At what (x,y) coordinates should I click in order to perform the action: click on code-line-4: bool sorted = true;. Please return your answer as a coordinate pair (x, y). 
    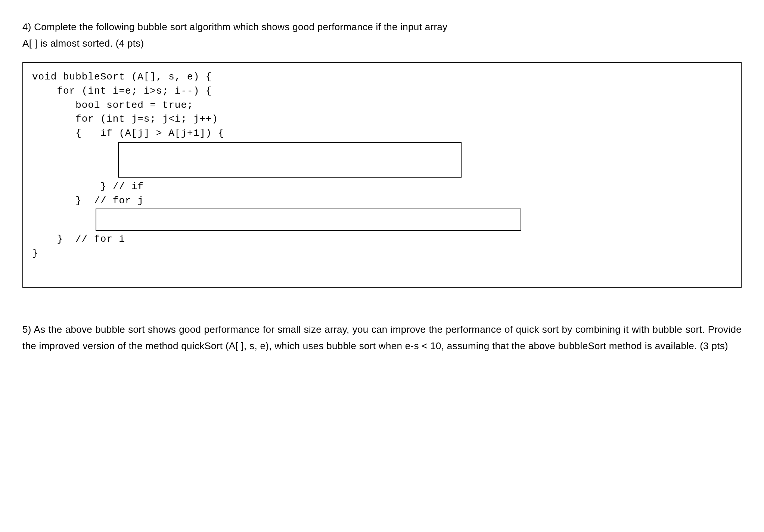
    Looking at the image, I should click on (382, 106).